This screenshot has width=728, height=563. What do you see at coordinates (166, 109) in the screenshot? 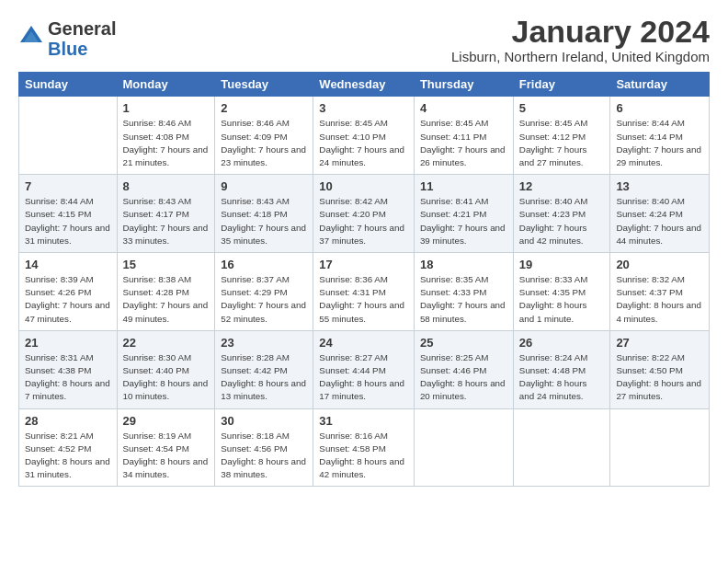
I see `day-number: 1` at bounding box center [166, 109].